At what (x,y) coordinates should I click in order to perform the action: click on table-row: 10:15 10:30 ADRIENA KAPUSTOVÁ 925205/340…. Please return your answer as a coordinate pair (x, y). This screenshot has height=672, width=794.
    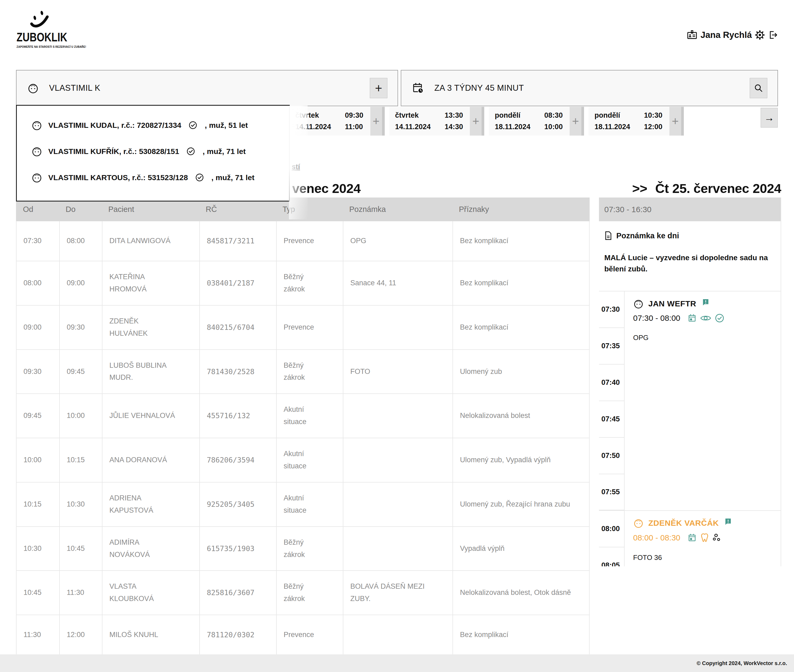
    Looking at the image, I should click on (303, 505).